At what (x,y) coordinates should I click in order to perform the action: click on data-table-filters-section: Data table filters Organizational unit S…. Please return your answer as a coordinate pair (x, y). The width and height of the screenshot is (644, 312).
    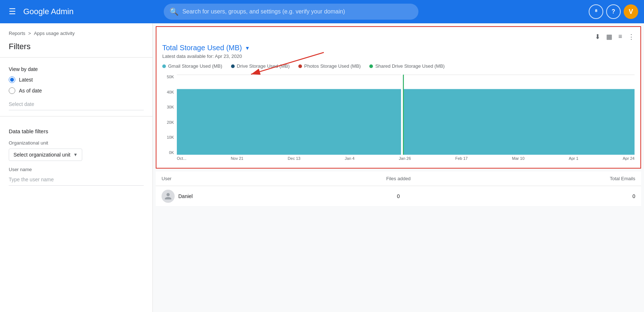
    Looking at the image, I should click on (76, 157).